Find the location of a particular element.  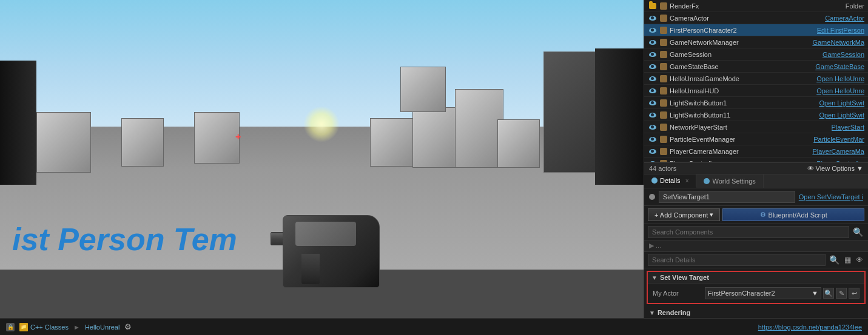

component-row: ▶ ... is located at coordinates (756, 246).